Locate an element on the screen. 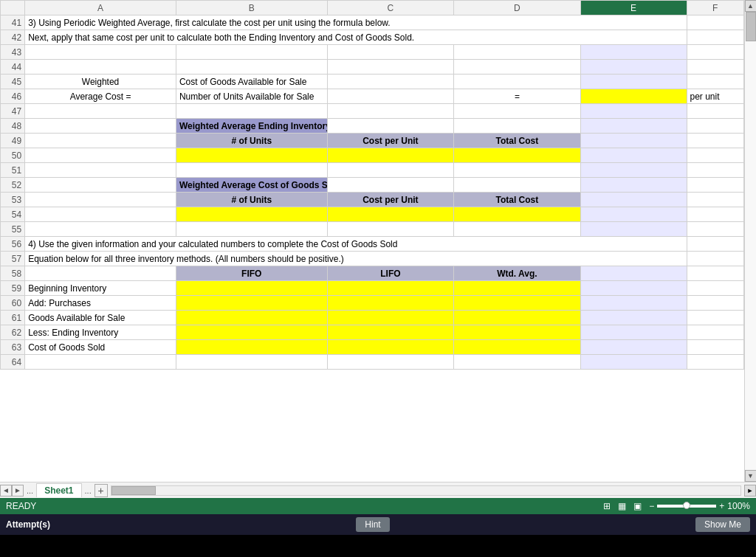  cell-r61-A: Goods Available for Sale is located at coordinates (100, 318).